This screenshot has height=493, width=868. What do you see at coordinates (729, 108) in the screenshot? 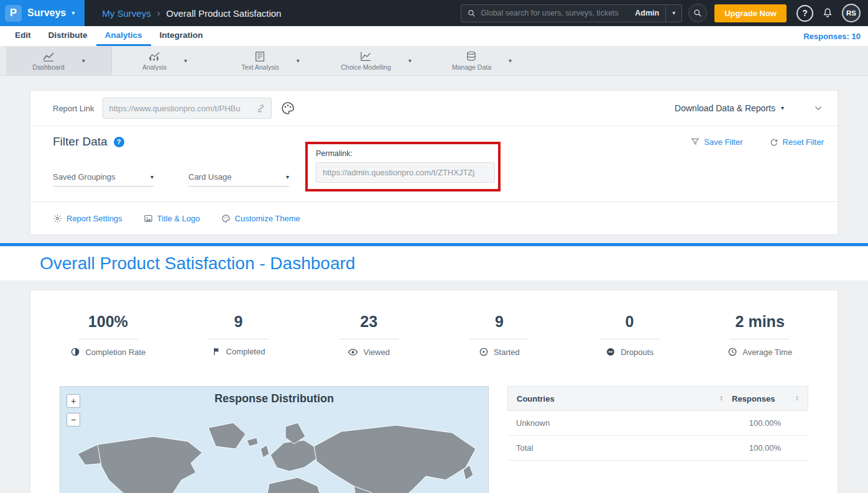
I see `download-data-reports-button: Download Data & Reports ▾` at bounding box center [729, 108].